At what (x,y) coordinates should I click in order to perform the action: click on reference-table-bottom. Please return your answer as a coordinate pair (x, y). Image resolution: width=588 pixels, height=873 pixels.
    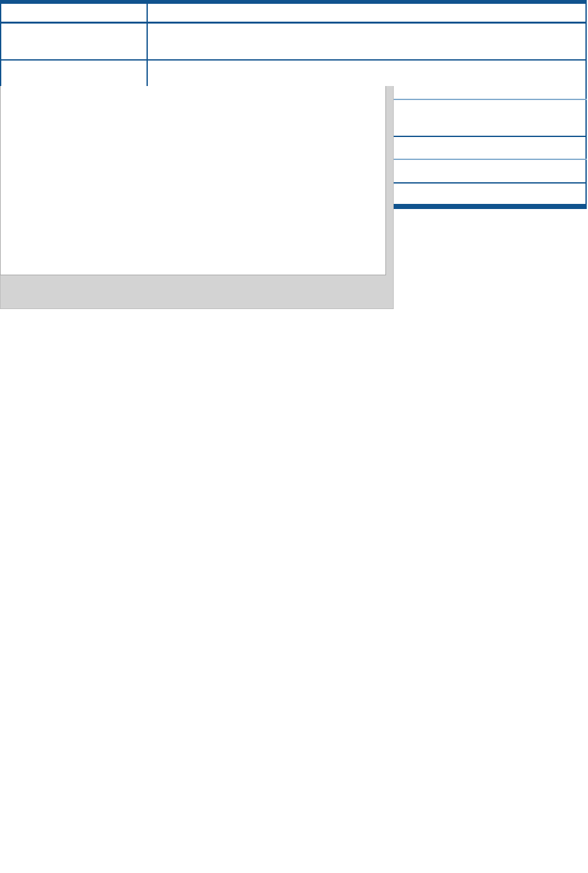
    Looking at the image, I should click on (293, 43).